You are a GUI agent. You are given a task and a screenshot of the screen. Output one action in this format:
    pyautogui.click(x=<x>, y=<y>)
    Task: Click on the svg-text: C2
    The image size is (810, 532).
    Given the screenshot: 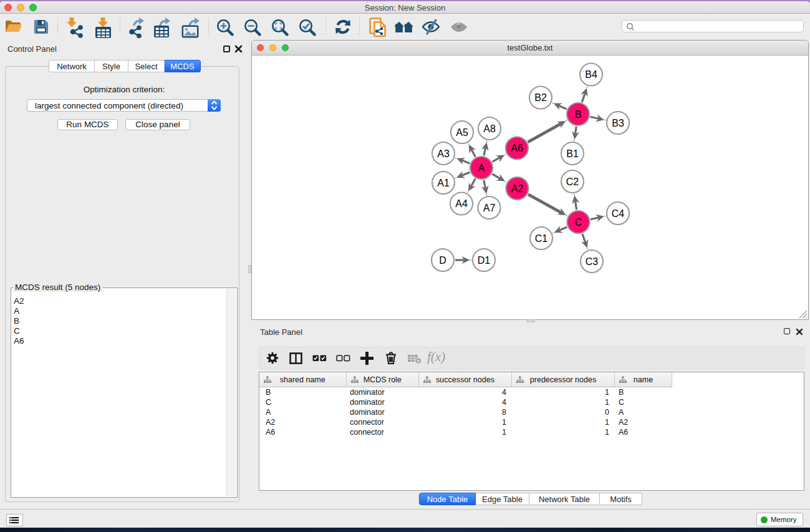 What is the action you would take?
    pyautogui.click(x=572, y=182)
    